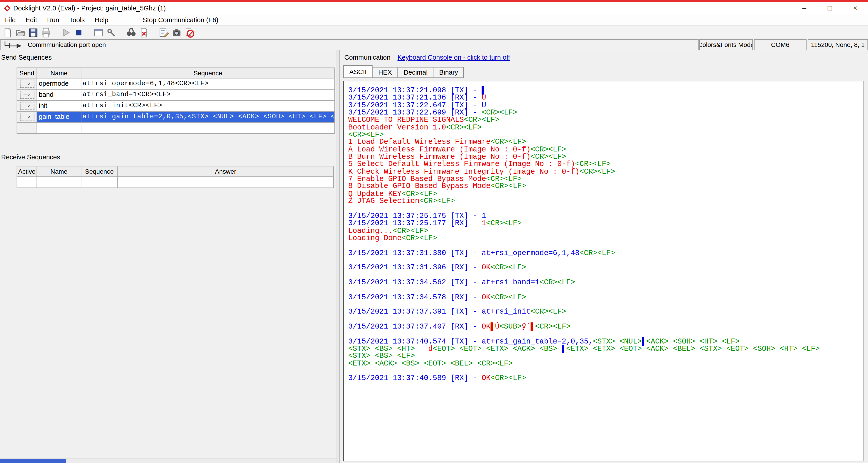 Image resolution: width=868 pixels, height=463 pixels. I want to click on column-header: Send, so click(27, 73).